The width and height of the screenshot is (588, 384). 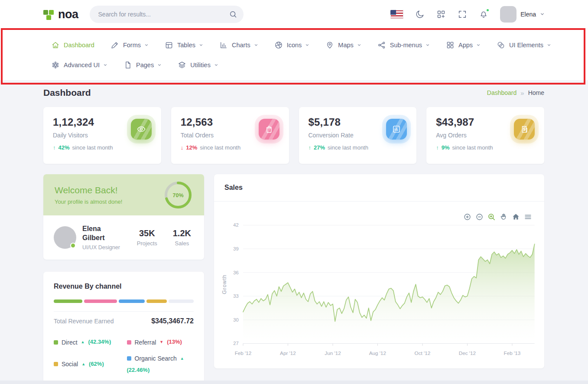 What do you see at coordinates (69, 342) in the screenshot?
I see `legend-label: Direct` at bounding box center [69, 342].